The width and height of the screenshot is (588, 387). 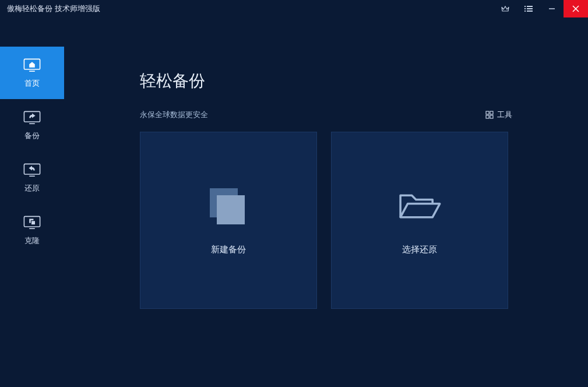 I want to click on card-label: 选择还原, so click(x=420, y=249).